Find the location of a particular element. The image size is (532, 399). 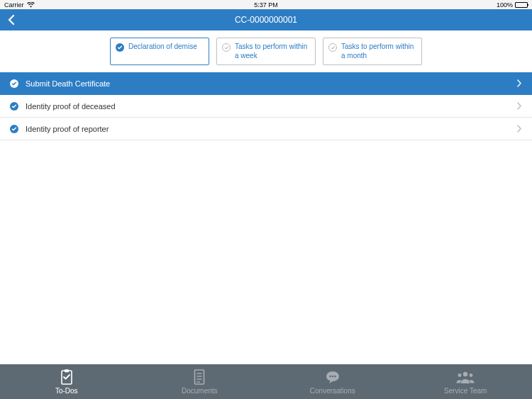

bottom-nav: To-Dos Documents Conversations Service T… is located at coordinates (266, 381).